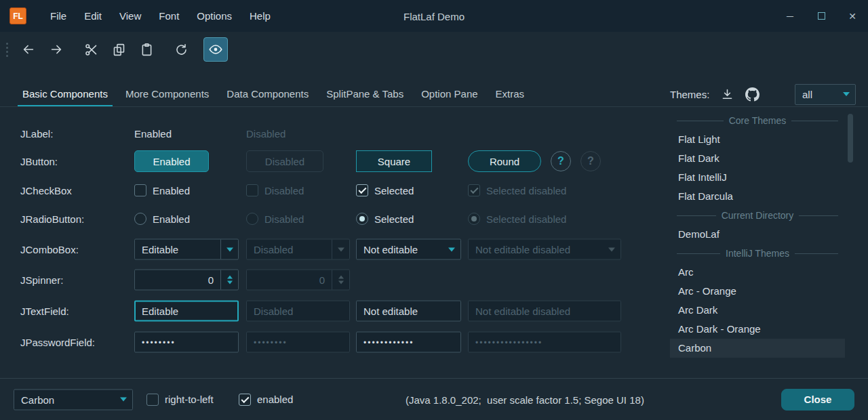 The image size is (868, 420). I want to click on window-title: FlatLaf Demo, so click(434, 16).